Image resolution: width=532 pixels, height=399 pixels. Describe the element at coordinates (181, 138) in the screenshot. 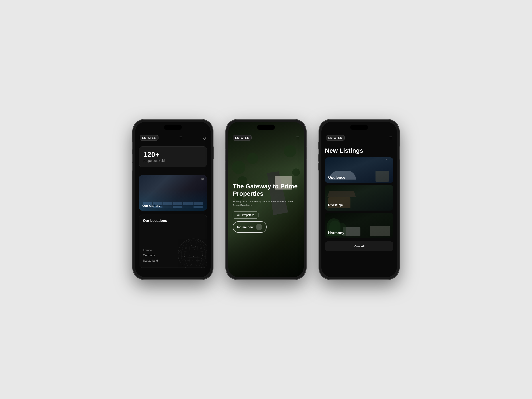

I see `menu-icon-1: ☰` at that location.